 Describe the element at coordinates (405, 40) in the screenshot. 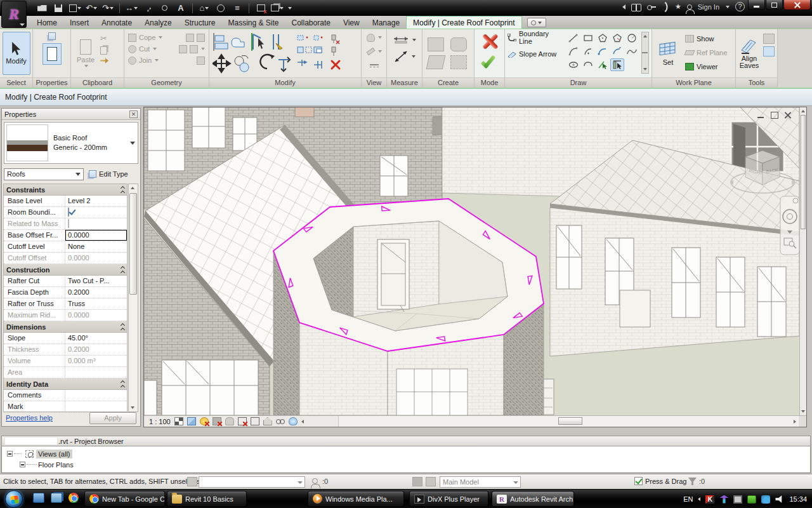

I see `measure-between-refs-button` at that location.